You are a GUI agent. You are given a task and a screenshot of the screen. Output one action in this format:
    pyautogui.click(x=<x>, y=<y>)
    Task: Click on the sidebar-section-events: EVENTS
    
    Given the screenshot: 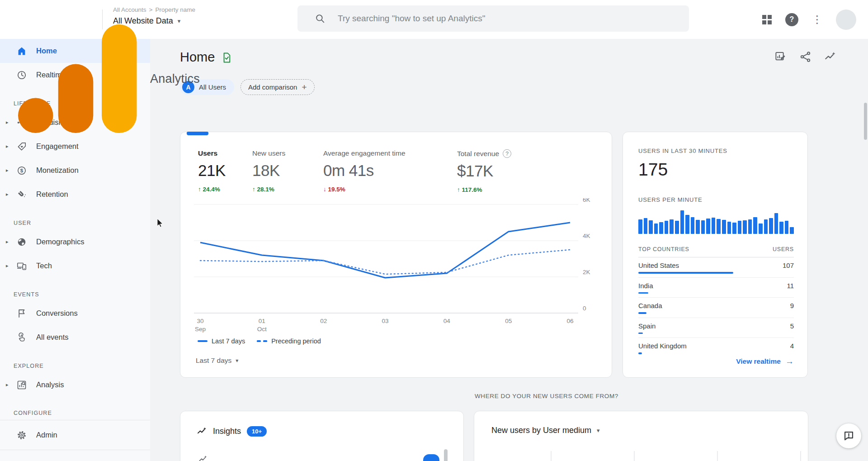 What is the action you would take?
    pyautogui.click(x=75, y=290)
    